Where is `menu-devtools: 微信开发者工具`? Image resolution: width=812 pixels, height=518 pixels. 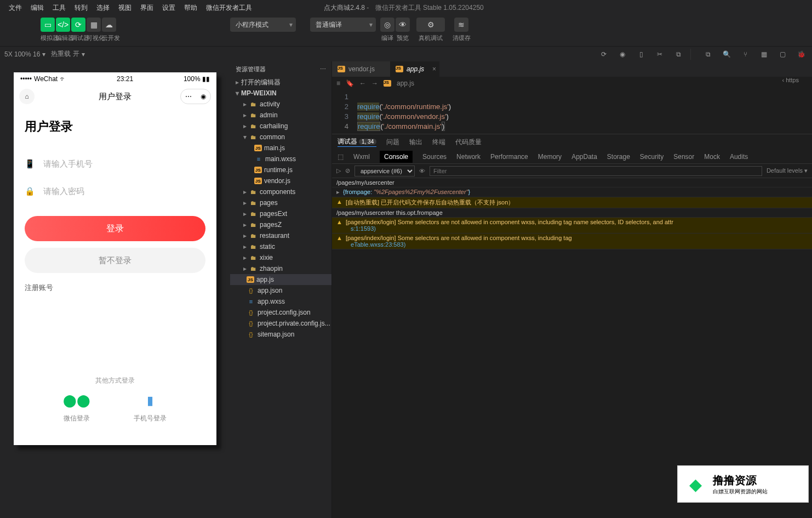
menu-devtools: 微信开发者工具 is located at coordinates (229, 8).